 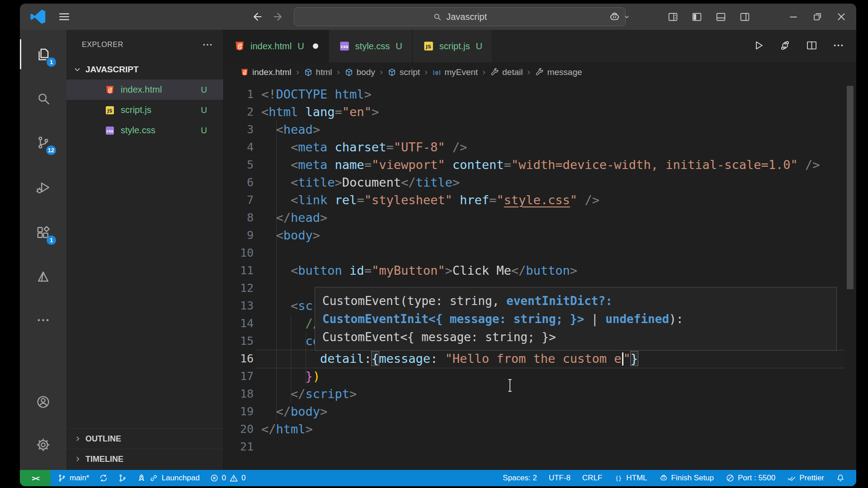 I want to click on file-row-index.html: index.htmlU, so click(x=145, y=89).